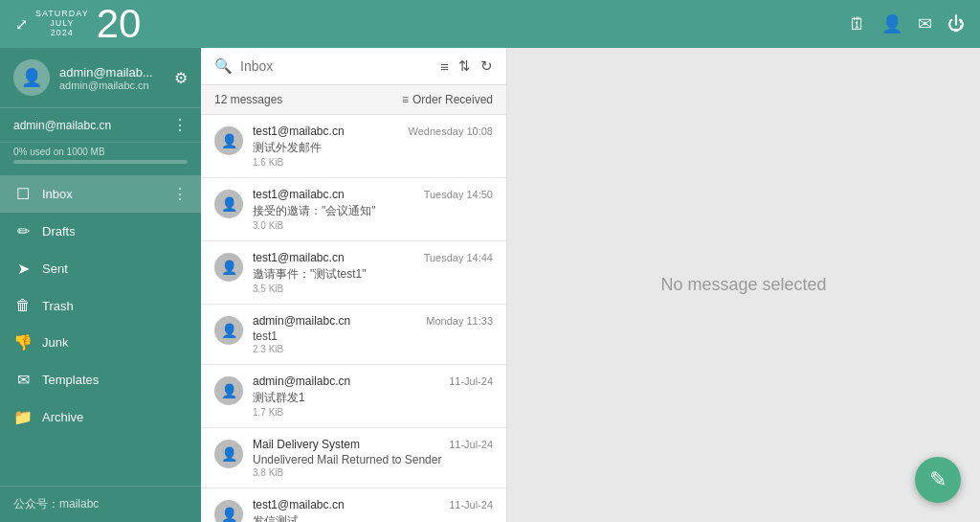 The height and width of the screenshot is (522, 980). Describe the element at coordinates (924, 24) in the screenshot. I see `mail-icon: ✉` at that location.